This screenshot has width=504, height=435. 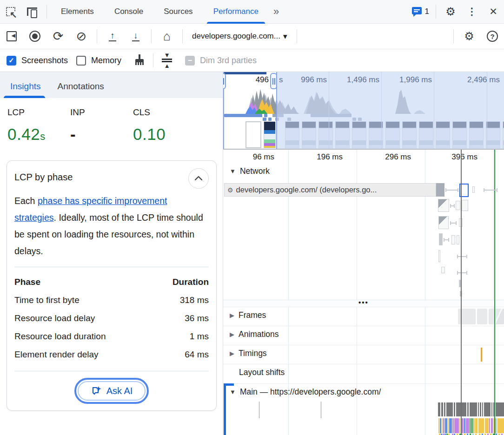 I want to click on inspect-element-button: ↖, so click(x=11, y=12).